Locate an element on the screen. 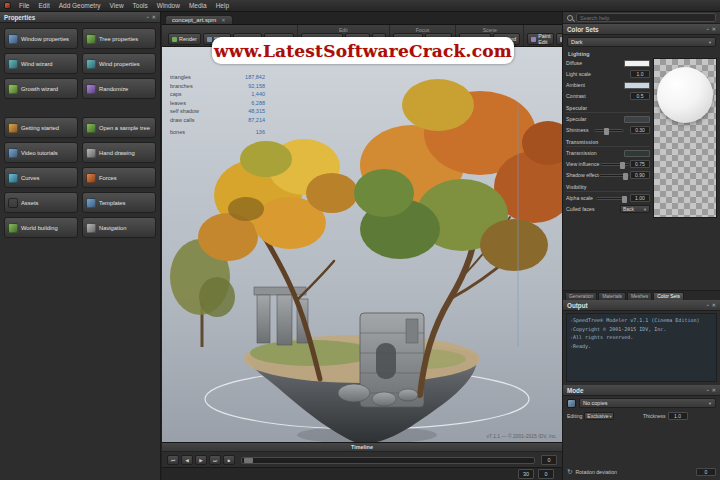 The image size is (720, 480). play-button: ▶ is located at coordinates (201, 460).